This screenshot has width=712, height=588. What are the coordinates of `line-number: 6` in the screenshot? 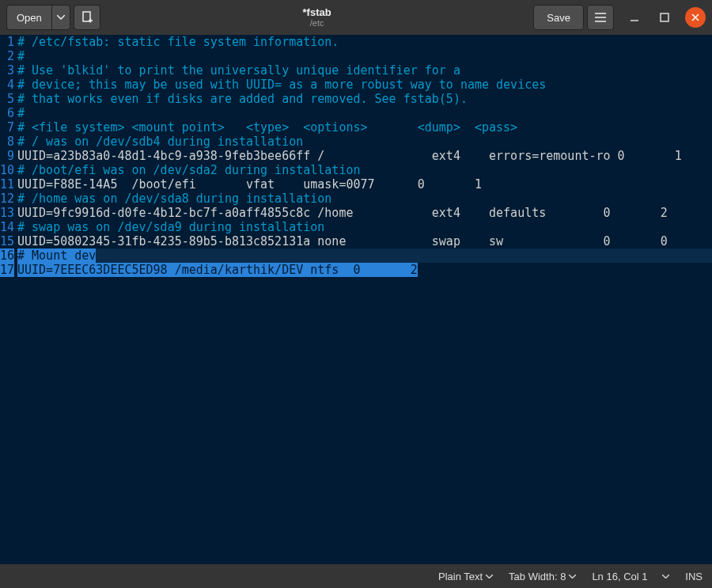 It's located at (7, 113).